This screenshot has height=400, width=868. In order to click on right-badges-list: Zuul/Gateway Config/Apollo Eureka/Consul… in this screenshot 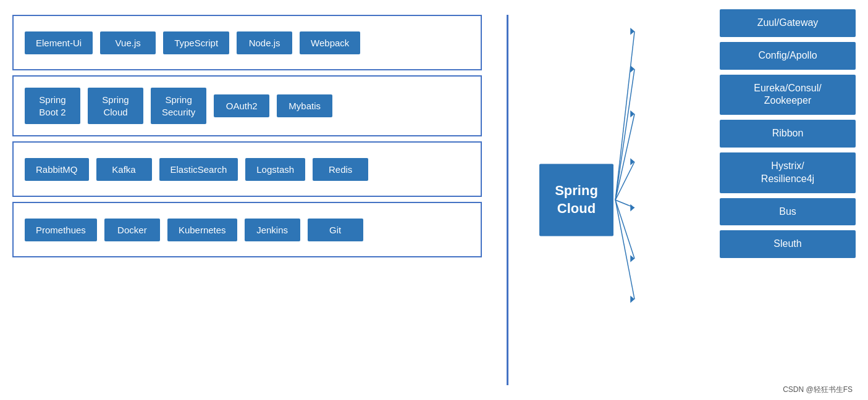, I will do `click(788, 133)`.